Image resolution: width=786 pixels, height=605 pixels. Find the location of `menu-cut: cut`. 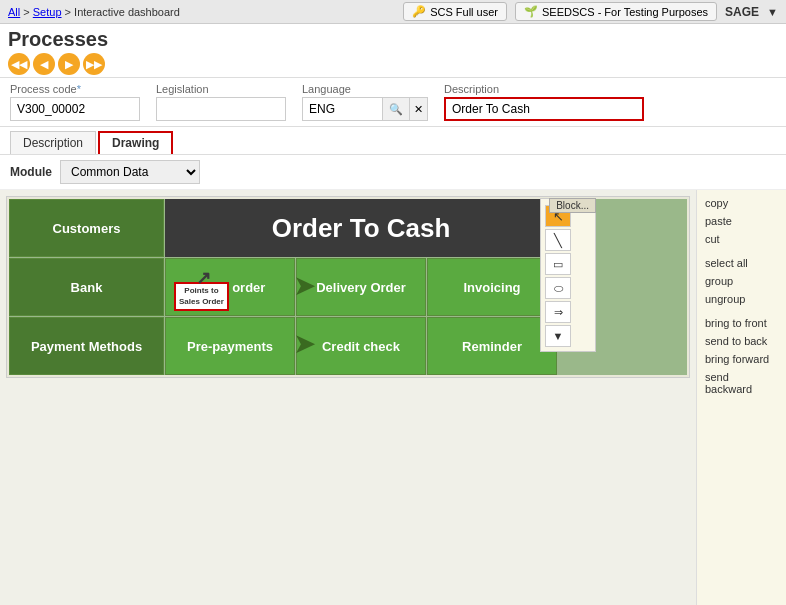

menu-cut: cut is located at coordinates (742, 239).